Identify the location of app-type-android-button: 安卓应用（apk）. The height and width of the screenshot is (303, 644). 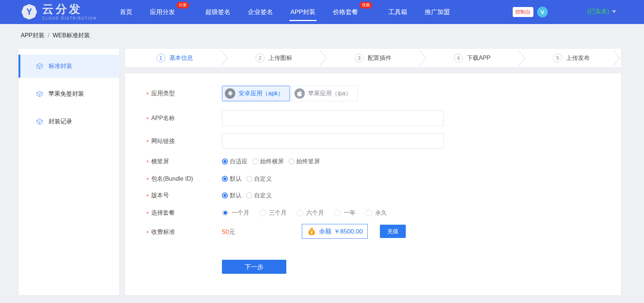
(256, 93).